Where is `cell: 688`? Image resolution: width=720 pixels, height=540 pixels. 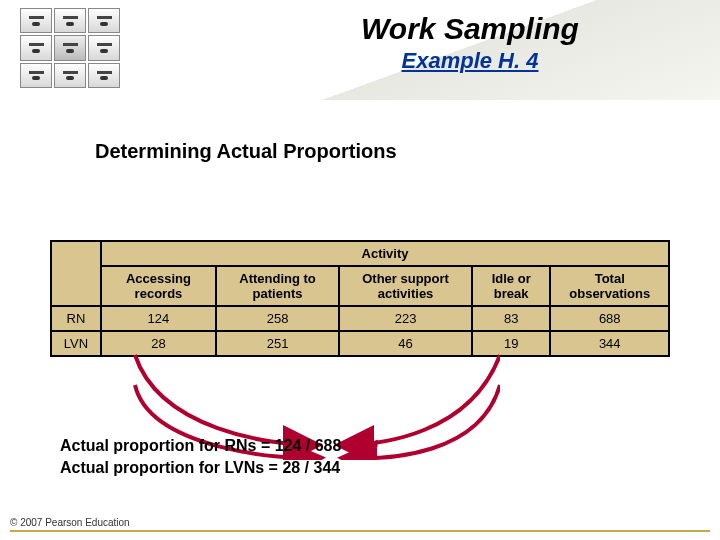 cell: 688 is located at coordinates (610, 318).